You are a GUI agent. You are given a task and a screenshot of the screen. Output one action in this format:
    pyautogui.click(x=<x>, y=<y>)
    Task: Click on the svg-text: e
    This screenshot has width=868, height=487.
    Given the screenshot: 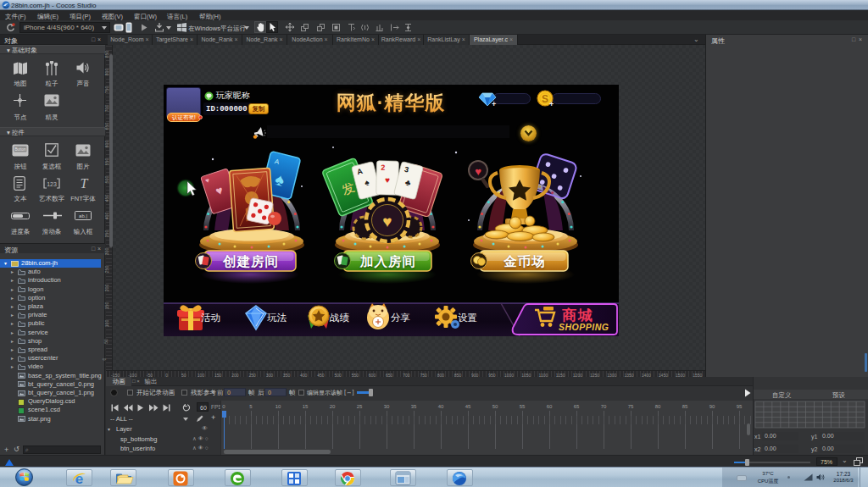 What is the action you would take?
    pyautogui.click(x=80, y=479)
    